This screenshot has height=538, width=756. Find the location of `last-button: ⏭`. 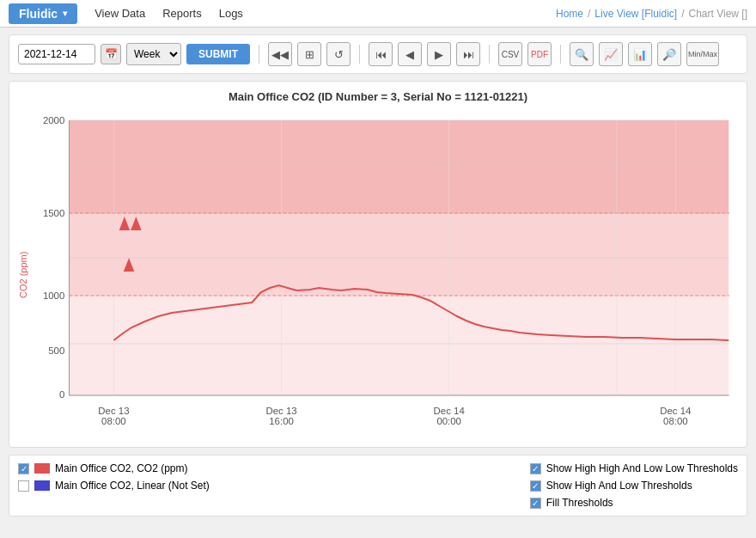

last-button: ⏭ is located at coordinates (468, 54).